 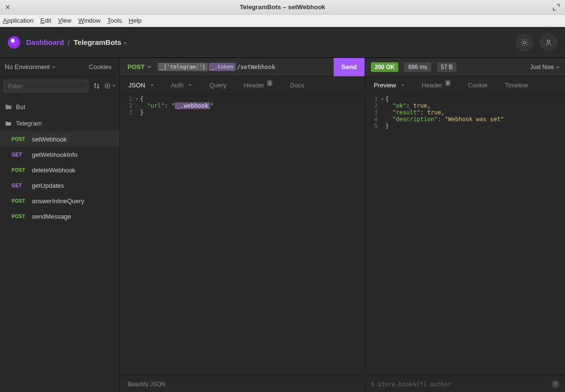 What do you see at coordinates (60, 86) in the screenshot?
I see `sidebar-filter-row` at bounding box center [60, 86].